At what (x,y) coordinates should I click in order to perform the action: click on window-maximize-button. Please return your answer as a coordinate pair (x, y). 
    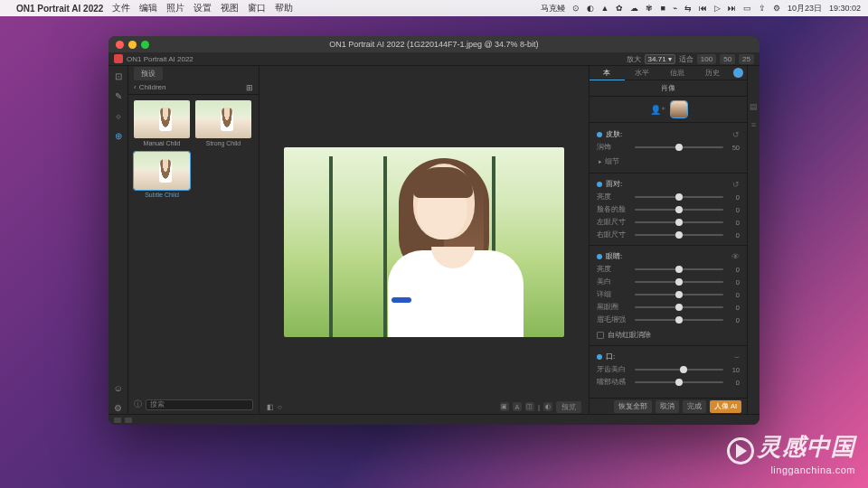
    Looking at the image, I should click on (145, 45).